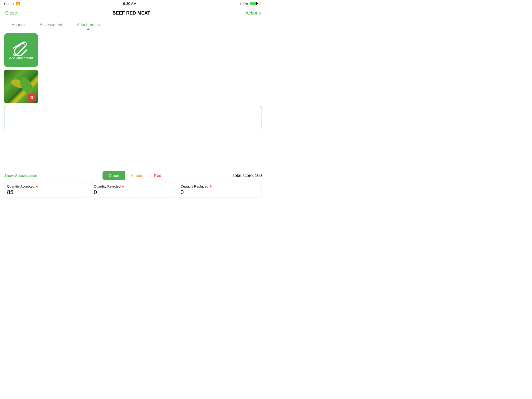  What do you see at coordinates (18, 4) in the screenshot?
I see `wifi-icon: 📶` at bounding box center [18, 4].